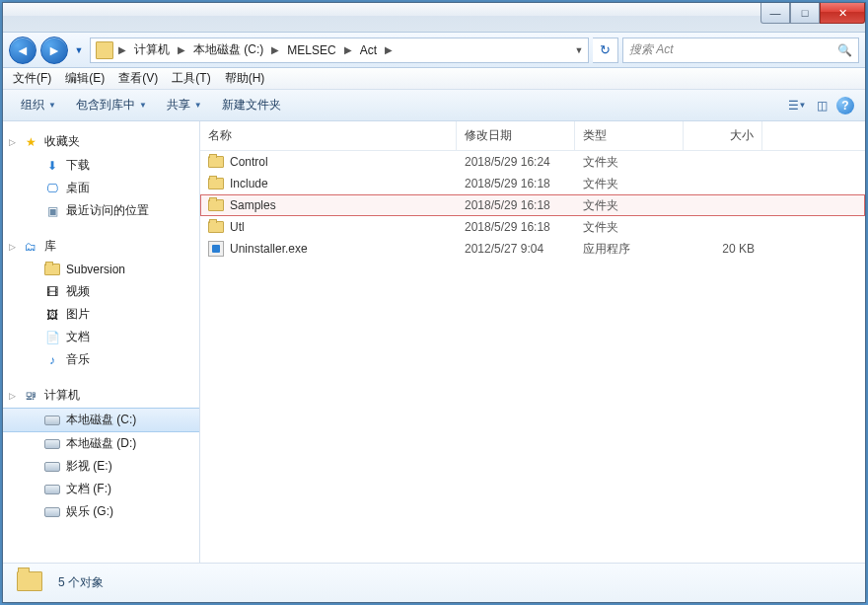 This screenshot has width=868, height=605. What do you see at coordinates (52, 315) in the screenshot?
I see `picture-icon: 🖼` at bounding box center [52, 315].